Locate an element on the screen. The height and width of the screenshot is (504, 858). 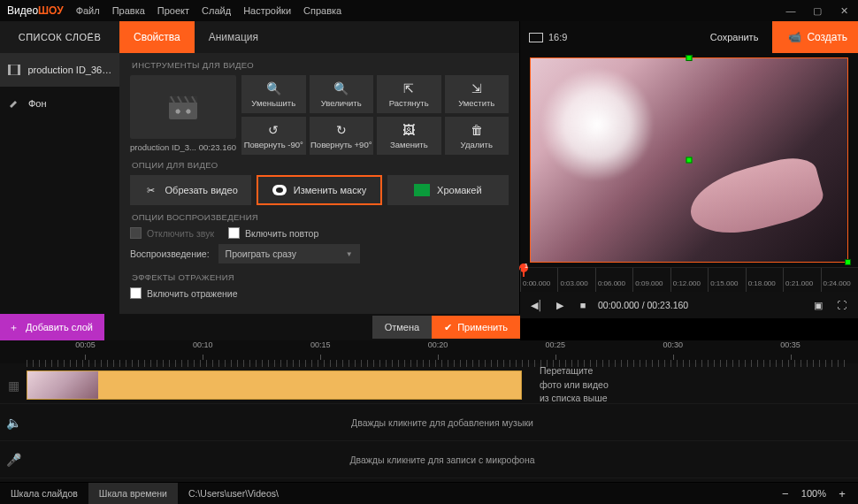
fit-button: ⇲Уместить is located at coordinates (478, 94).